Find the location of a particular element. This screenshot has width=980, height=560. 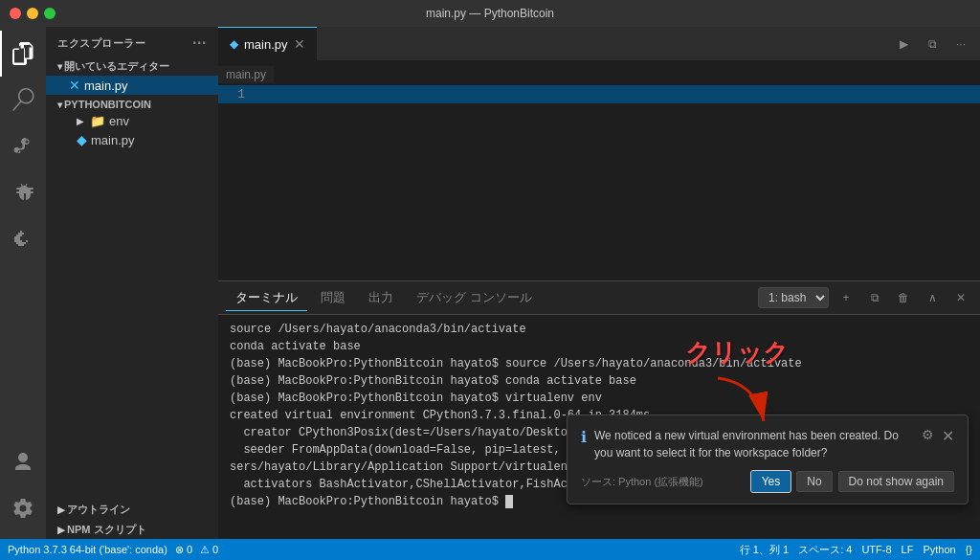

activity-bar is located at coordinates (23, 283).